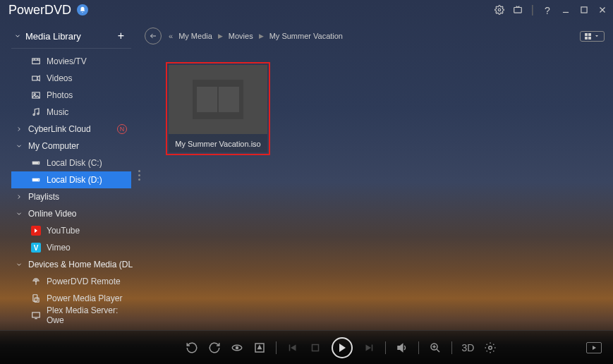  I want to click on sidebar-item-label: Videos, so click(59, 78).